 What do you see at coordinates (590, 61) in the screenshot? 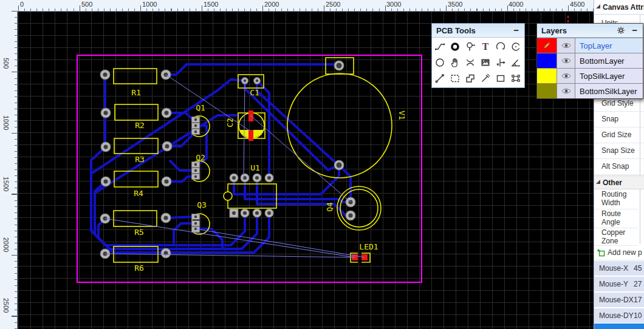
I see `layer-row-bottomlayer: BottomLayer` at bounding box center [590, 61].